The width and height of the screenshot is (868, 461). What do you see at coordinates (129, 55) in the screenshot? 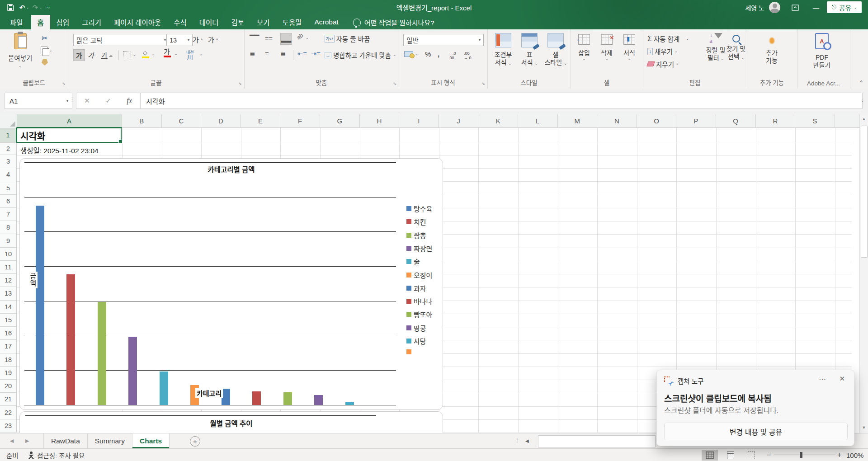
I see `borders-button: ⌄` at bounding box center [129, 55].